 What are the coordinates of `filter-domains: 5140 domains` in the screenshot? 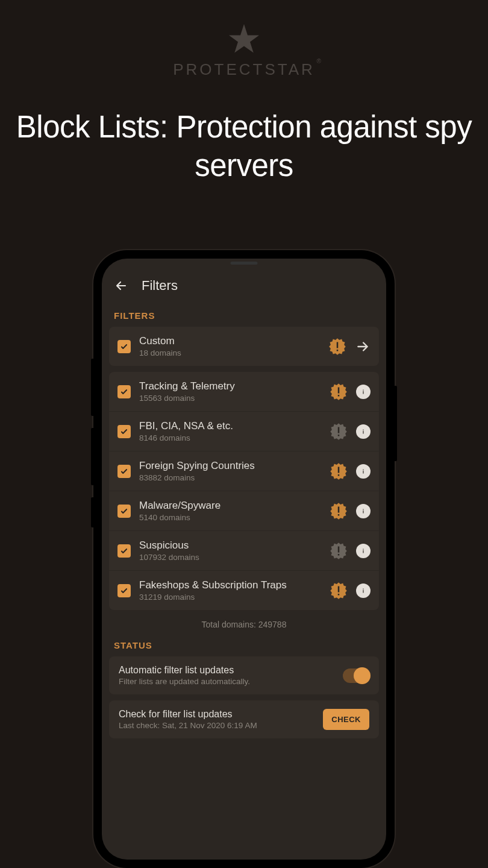 It's located at (230, 517).